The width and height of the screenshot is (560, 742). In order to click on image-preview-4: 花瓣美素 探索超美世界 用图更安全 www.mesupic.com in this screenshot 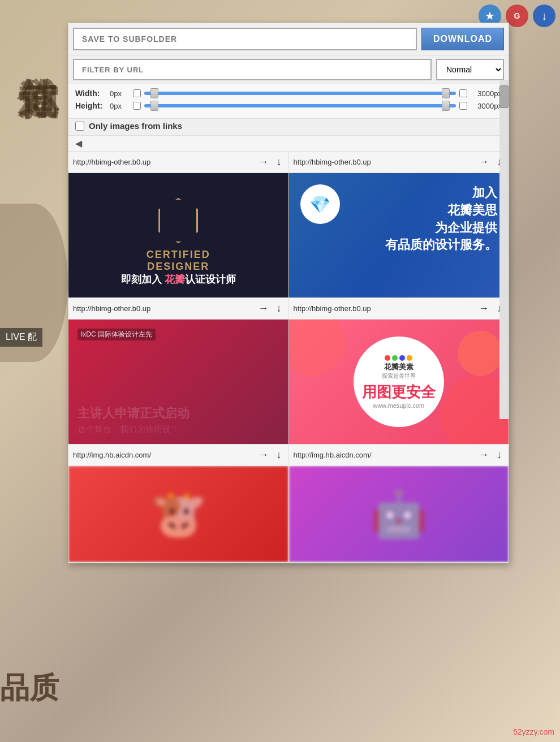, I will do `click(399, 382)`.